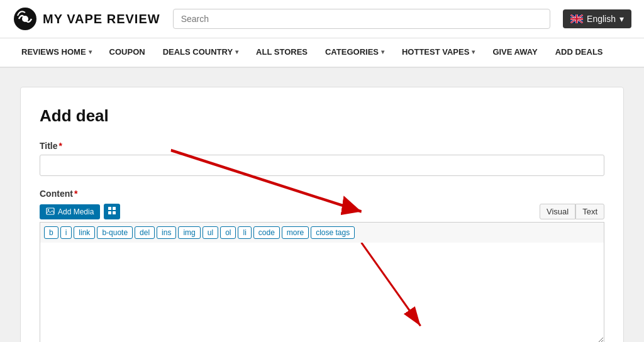  Describe the element at coordinates (621, 19) in the screenshot. I see `lang-chevron-icon: ▾` at that location.